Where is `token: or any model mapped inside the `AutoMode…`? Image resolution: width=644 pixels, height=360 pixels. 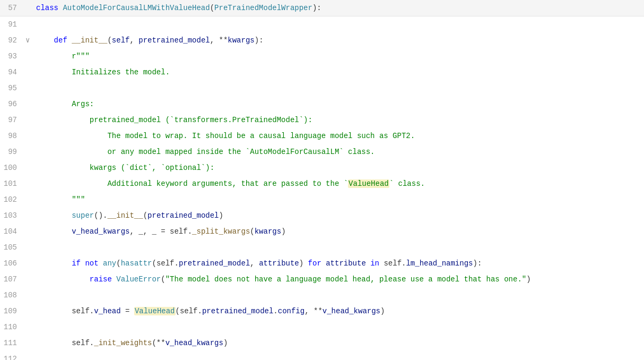 token: or any model mapped inside the `AutoMode… is located at coordinates (241, 152).